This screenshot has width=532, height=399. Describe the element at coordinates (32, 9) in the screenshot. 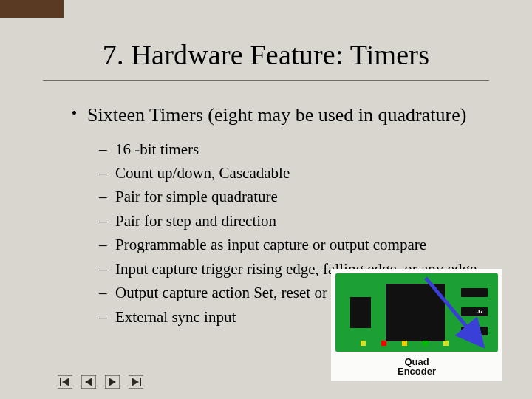

I see `corner-block` at that location.